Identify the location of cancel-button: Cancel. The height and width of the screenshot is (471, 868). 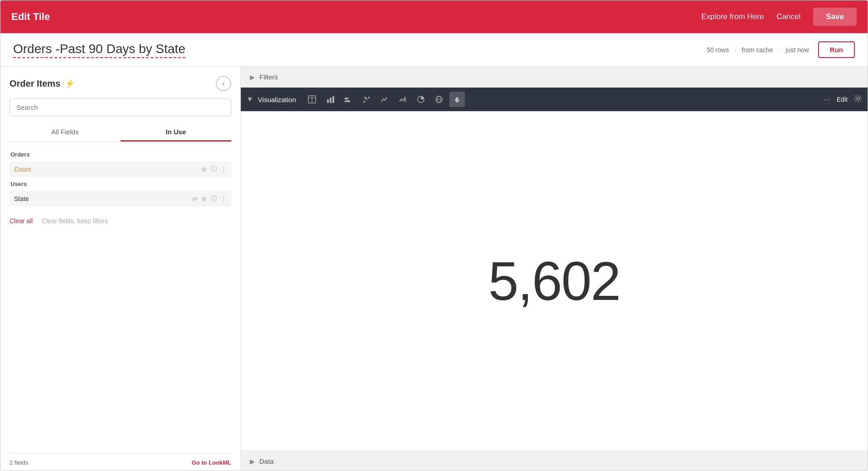
(788, 17).